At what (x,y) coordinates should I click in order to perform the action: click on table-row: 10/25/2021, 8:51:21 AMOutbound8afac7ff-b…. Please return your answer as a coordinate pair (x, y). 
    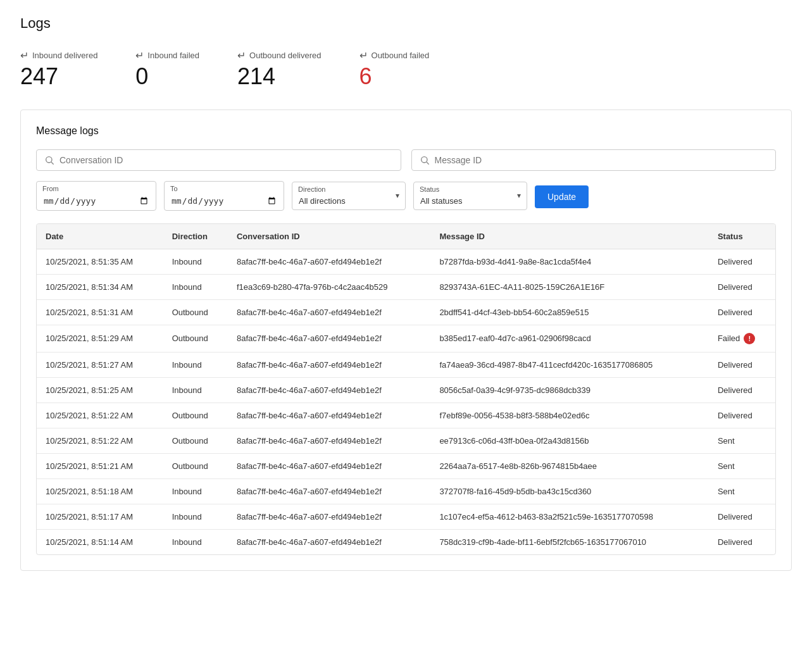
    Looking at the image, I should click on (406, 466).